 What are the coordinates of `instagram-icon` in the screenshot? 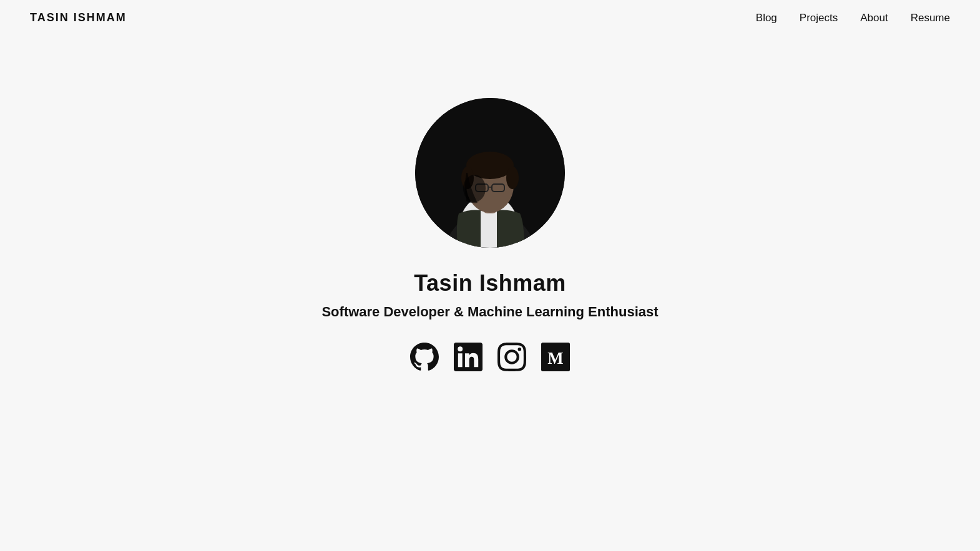 It's located at (512, 357).